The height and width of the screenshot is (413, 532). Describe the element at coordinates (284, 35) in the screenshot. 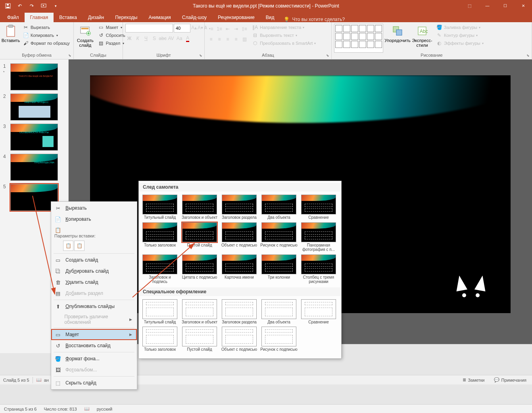

I see `align-text-button: ⊟Выровнять текст▾` at that location.